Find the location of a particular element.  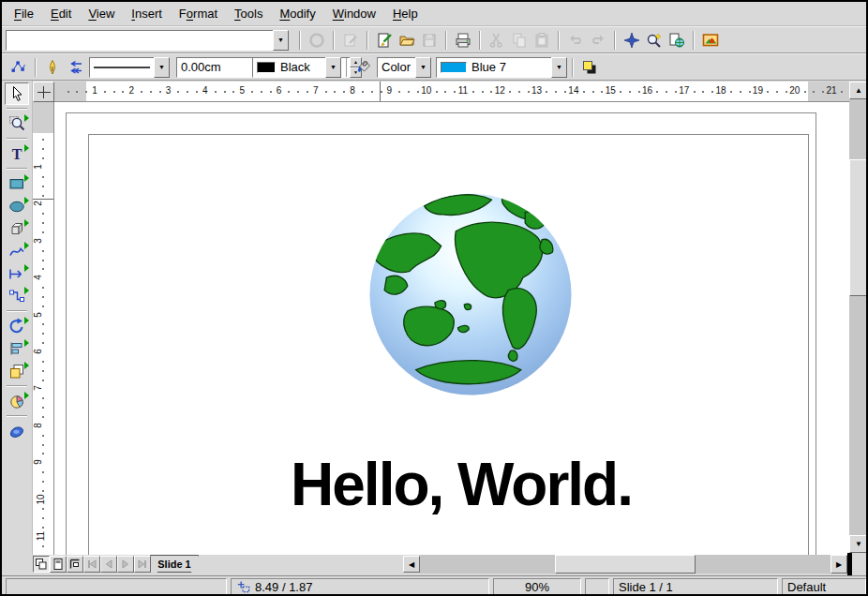

horizontal-scrollbar is located at coordinates (625, 564).